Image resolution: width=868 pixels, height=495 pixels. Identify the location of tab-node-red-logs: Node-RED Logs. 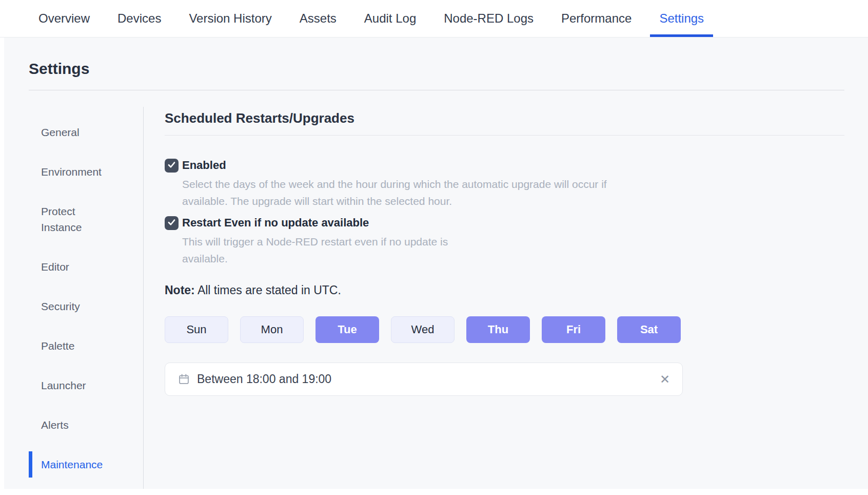
(488, 18).